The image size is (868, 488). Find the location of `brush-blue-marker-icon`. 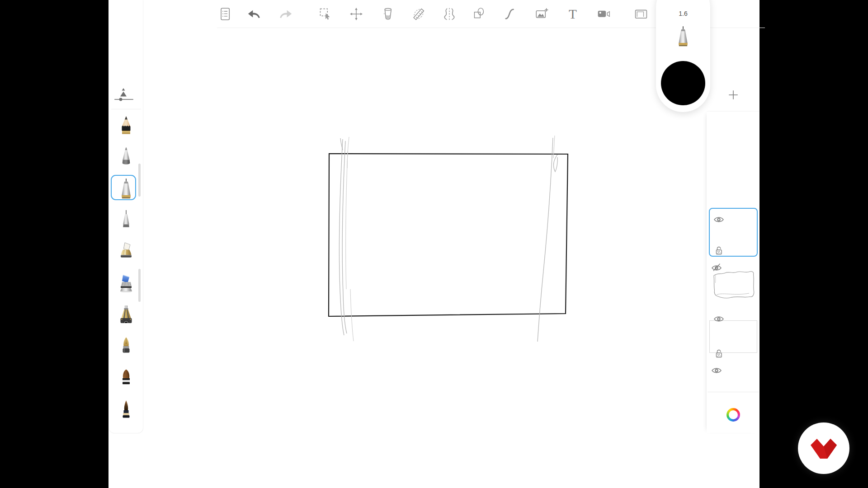

brush-blue-marker-icon is located at coordinates (126, 286).